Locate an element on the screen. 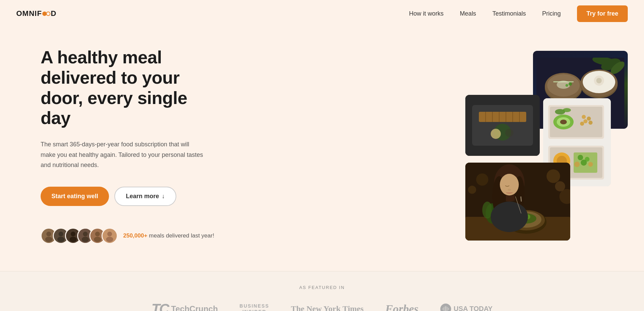 This screenshot has height=311, width=644. techcrunch-logo: TC TechCrunch is located at coordinates (185, 306).